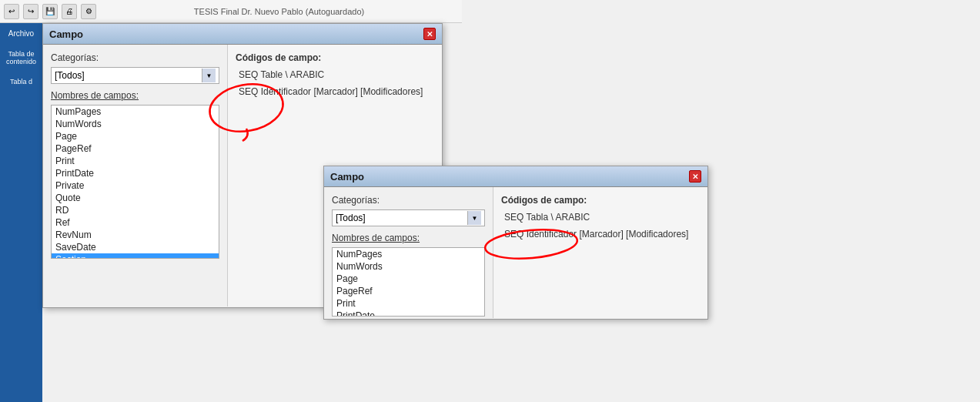 This screenshot has height=402, width=980. What do you see at coordinates (135, 95) in the screenshot?
I see `nombres-campos-label-back: Nombres de campos:` at bounding box center [135, 95].